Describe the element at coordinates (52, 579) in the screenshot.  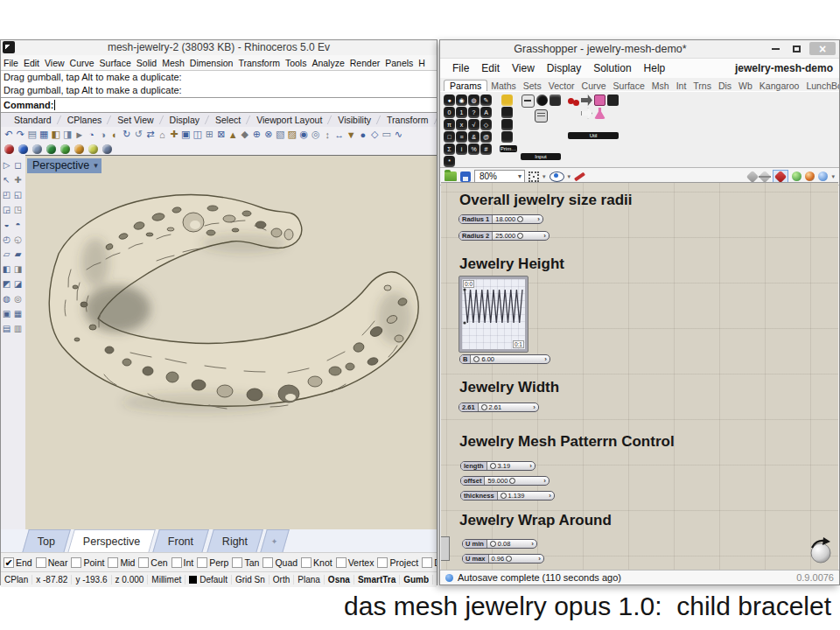
I see `status-segment: x -87.82` at that location.